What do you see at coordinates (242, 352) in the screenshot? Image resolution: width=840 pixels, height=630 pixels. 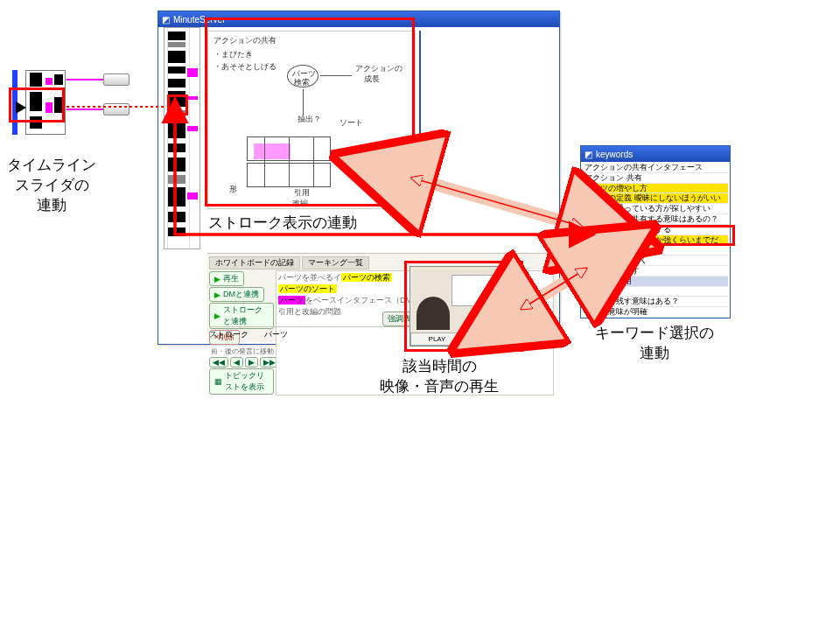 I see `nav-label: 前・後の発言に移動` at bounding box center [242, 352].